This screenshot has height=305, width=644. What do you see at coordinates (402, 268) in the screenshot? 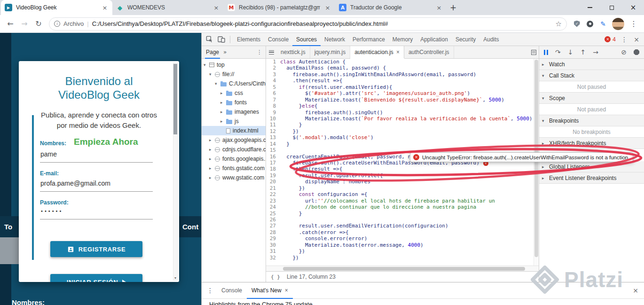
I see `editor-horizontal-scrollbar` at bounding box center [402, 268].